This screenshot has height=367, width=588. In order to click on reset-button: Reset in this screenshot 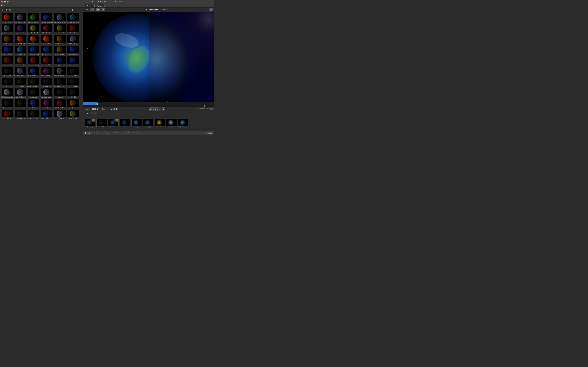, I will do `click(87, 133)`.